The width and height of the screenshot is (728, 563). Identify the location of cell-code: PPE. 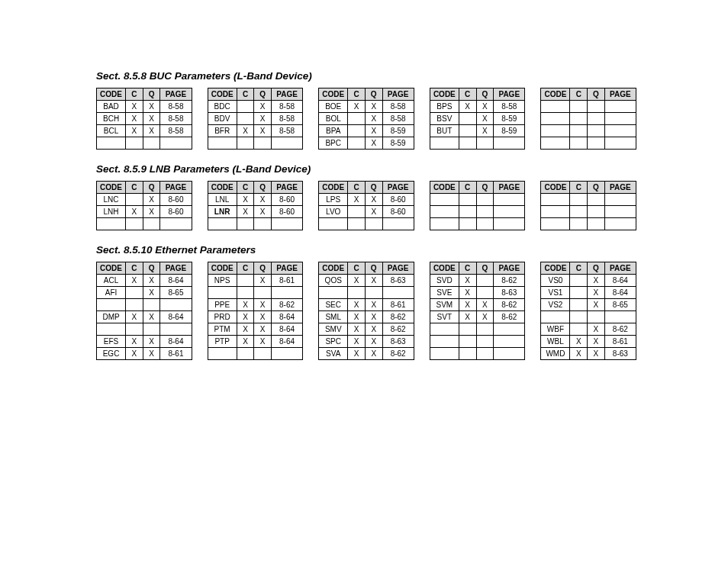
(222, 305).